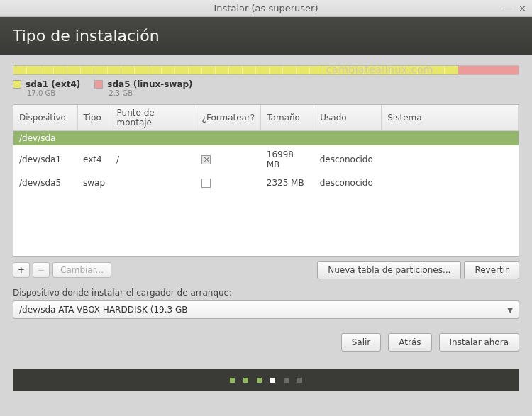  Describe the element at coordinates (348, 118) in the screenshot. I see `col-used: Usado` at that location.